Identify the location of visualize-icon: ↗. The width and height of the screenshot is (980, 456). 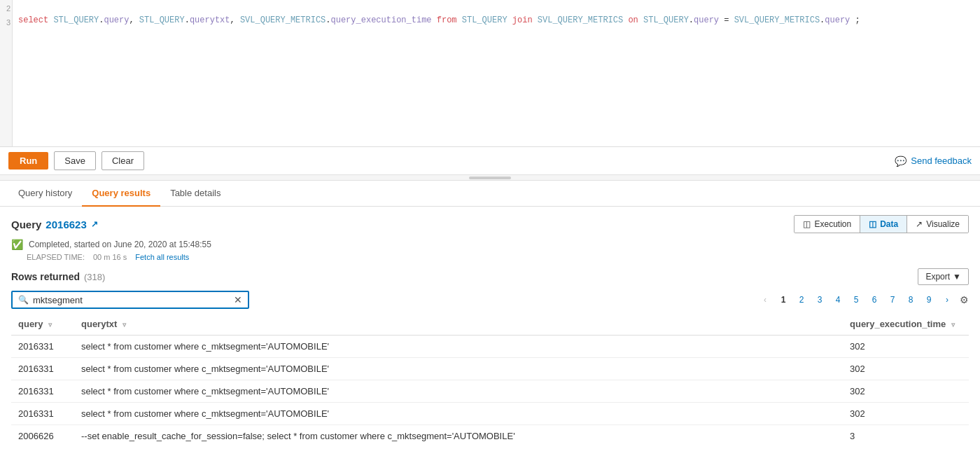
(919, 224).